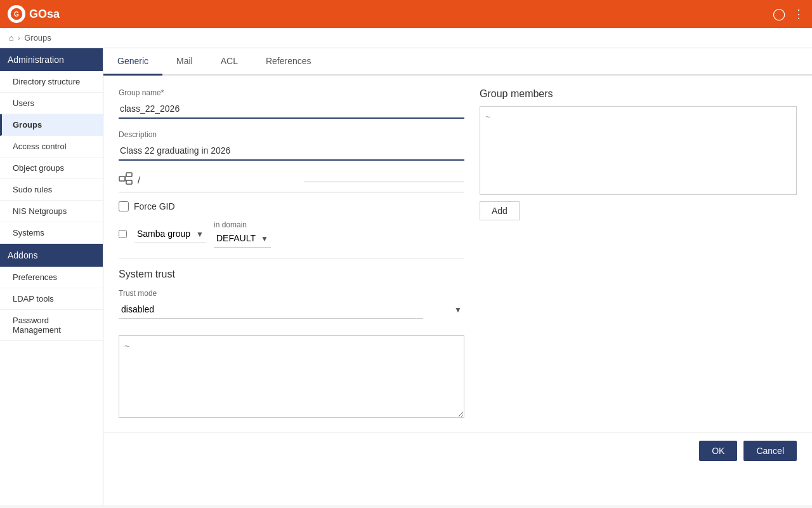 The width and height of the screenshot is (812, 508). Describe the element at coordinates (718, 451) in the screenshot. I see `ok-button: OK` at that location.